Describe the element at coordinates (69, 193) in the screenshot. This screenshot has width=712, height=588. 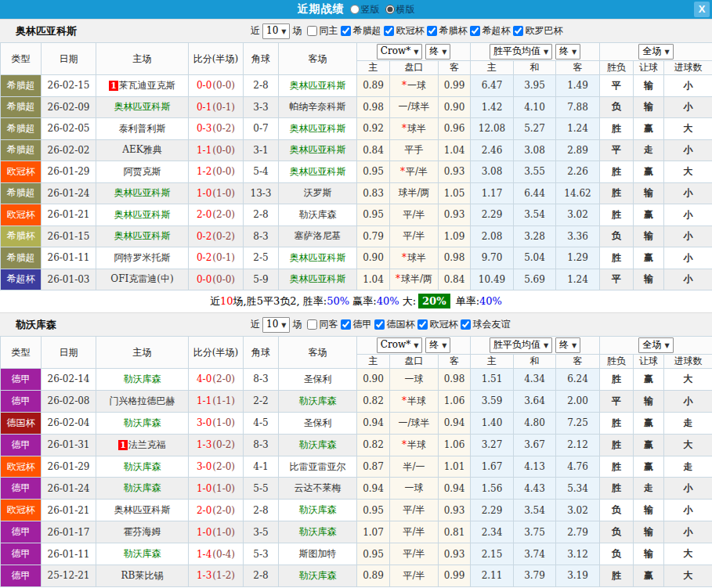
I see `match-date: 26-01-24` at that location.